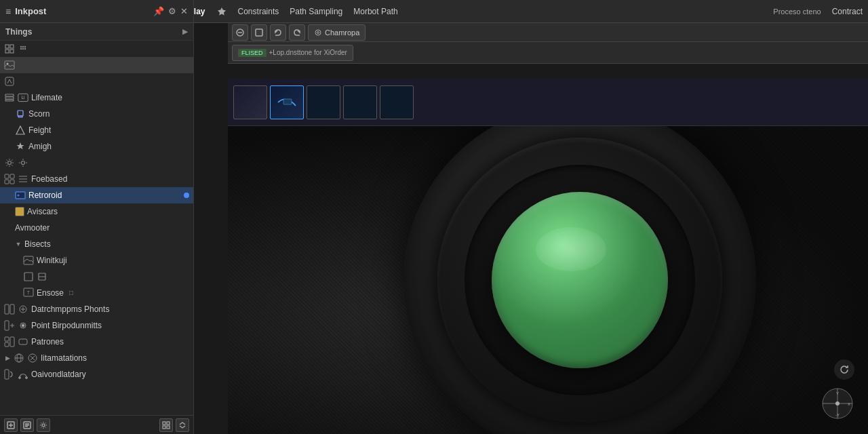 This screenshot has height=434, width=868. Describe the element at coordinates (23, 342) in the screenshot. I see `btn2-icon` at that location.